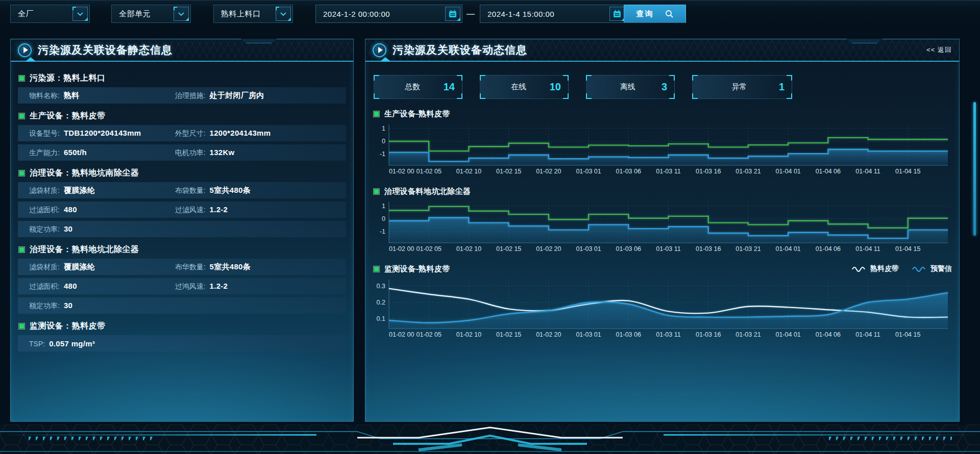 The width and height of the screenshot is (980, 454). What do you see at coordinates (655, 14) in the screenshot?
I see `query-button: 查询` at bounding box center [655, 14].